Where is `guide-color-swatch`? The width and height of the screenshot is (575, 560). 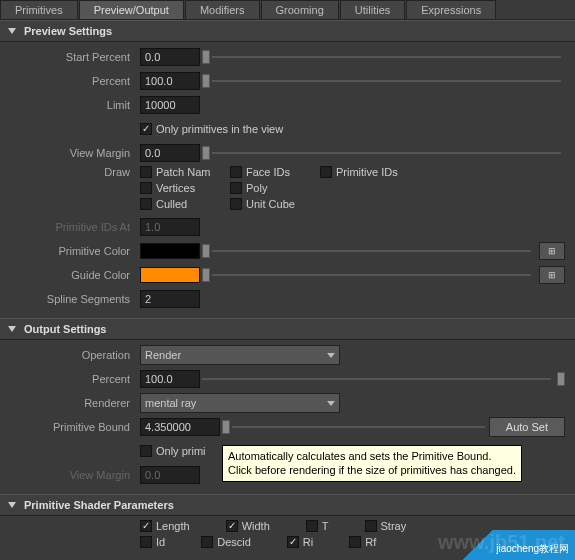
guide-color-swatch is located at coordinates (170, 275).